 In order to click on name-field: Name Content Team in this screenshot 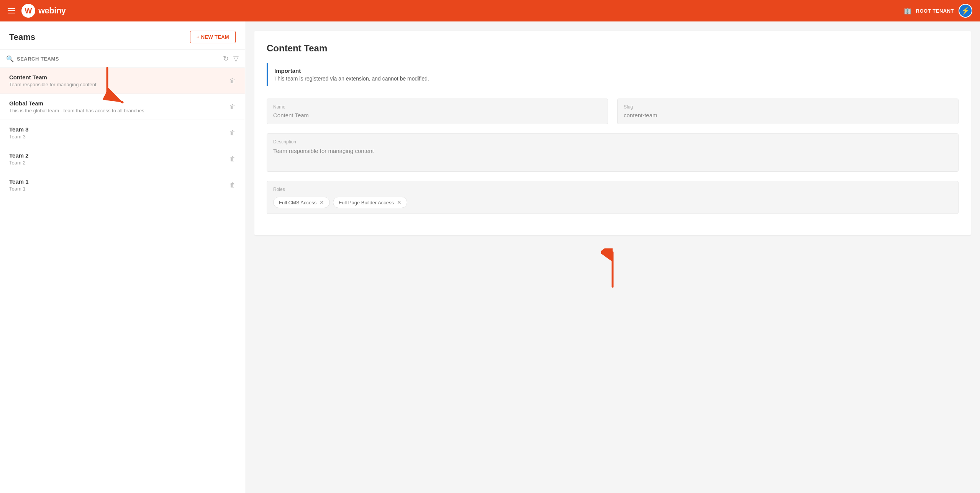, I will do `click(438, 111)`.